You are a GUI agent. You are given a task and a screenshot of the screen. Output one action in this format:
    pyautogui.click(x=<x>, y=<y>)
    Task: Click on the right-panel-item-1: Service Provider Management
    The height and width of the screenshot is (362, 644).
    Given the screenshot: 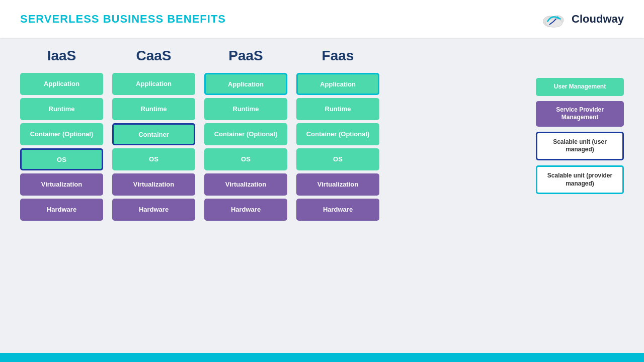 What is the action you would take?
    pyautogui.click(x=580, y=114)
    